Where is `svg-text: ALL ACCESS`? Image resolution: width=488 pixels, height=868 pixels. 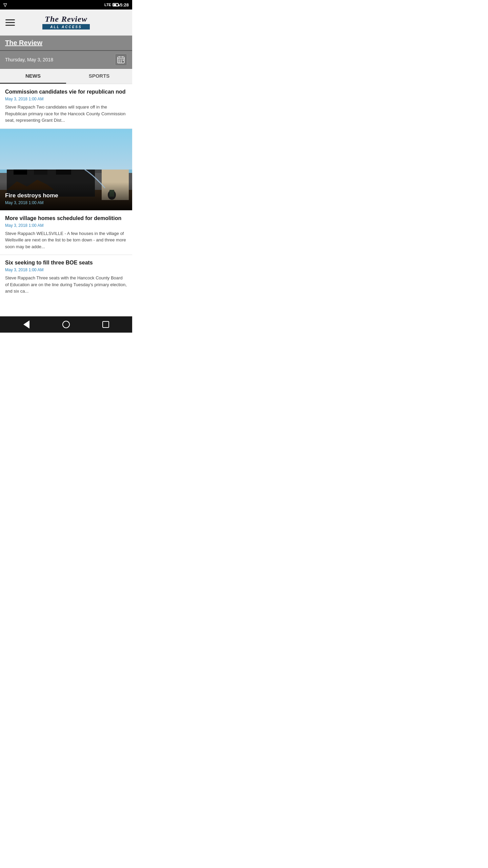 svg-text: ALL ACCESS is located at coordinates (66, 27).